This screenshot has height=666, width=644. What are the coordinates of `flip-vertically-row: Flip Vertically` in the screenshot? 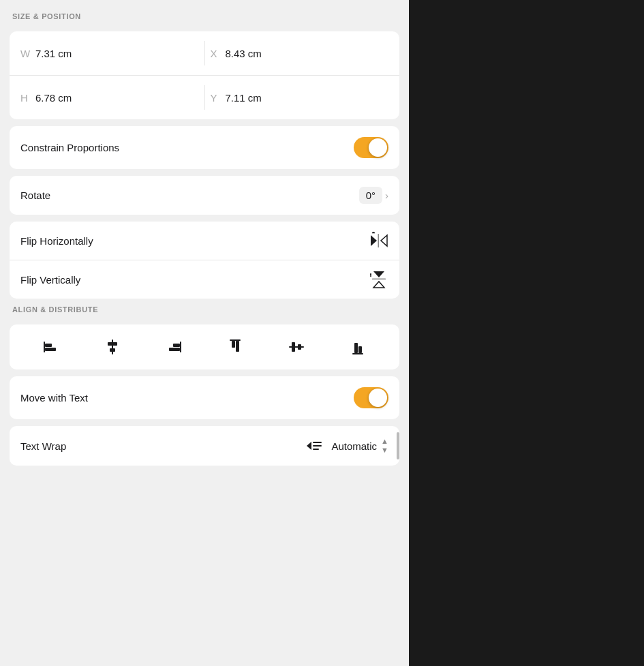 It's located at (204, 279).